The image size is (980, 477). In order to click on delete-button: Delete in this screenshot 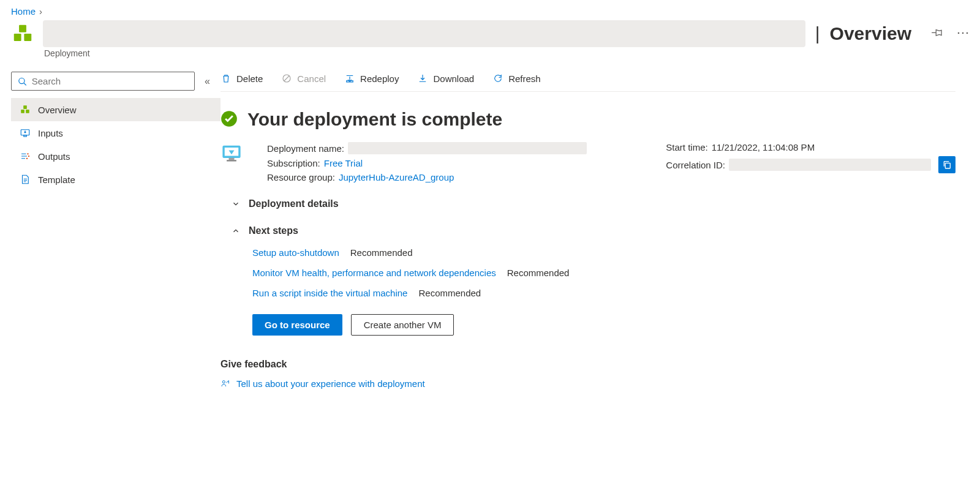, I will do `click(241, 78)`.